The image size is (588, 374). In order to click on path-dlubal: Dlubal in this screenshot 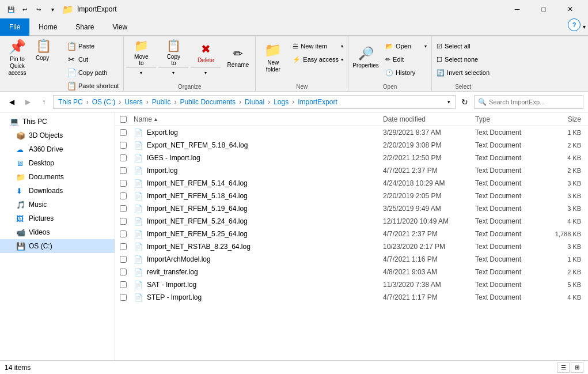, I will do `click(255, 102)`.